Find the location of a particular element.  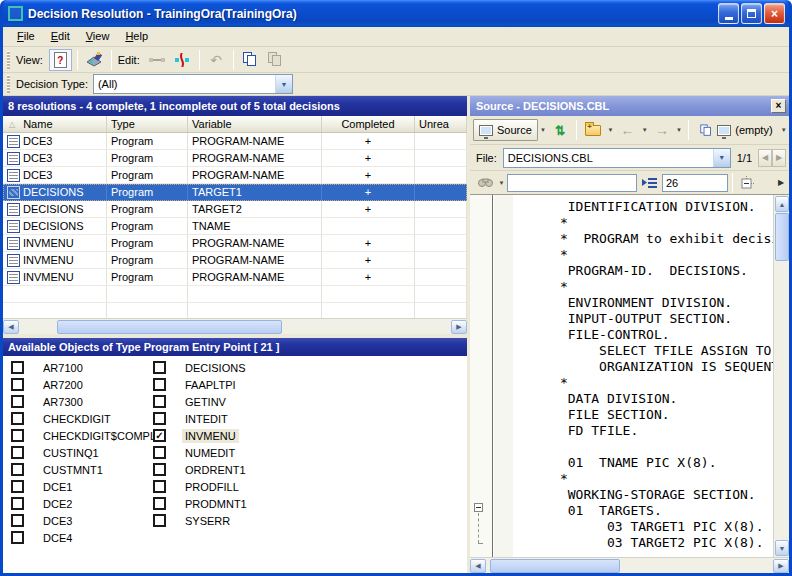

object-item: AR7100 is located at coordinates (85, 368).